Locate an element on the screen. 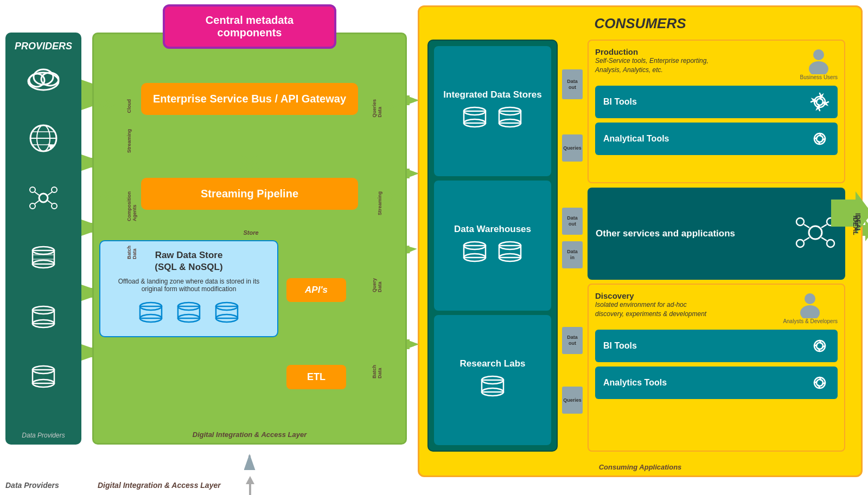  analytics-tools-label: Analytics Tools is located at coordinates (635, 383).